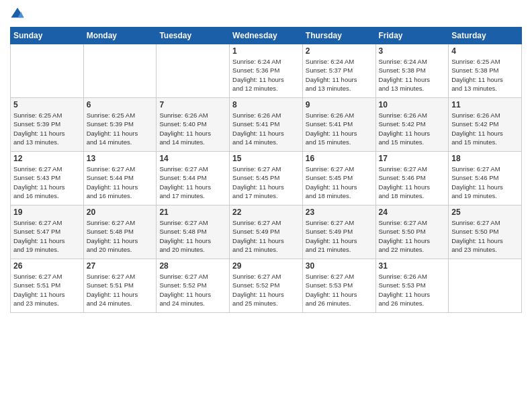  Describe the element at coordinates (47, 236) in the screenshot. I see `day-info: Sunrise: 6:27 AM Sunset: 5:47 PM Dayligh…` at that location.